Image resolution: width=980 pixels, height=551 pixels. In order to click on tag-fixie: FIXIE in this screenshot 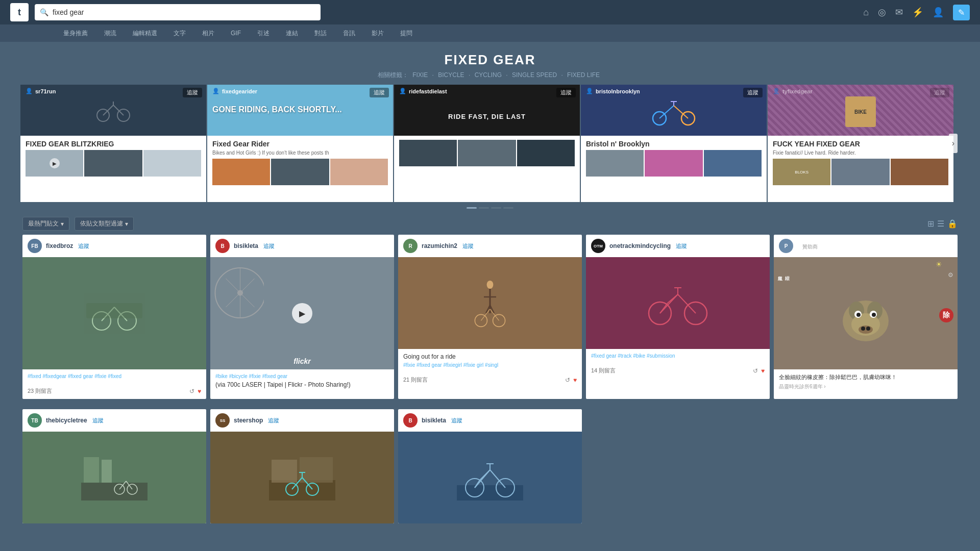, I will do `click(420, 75)`.